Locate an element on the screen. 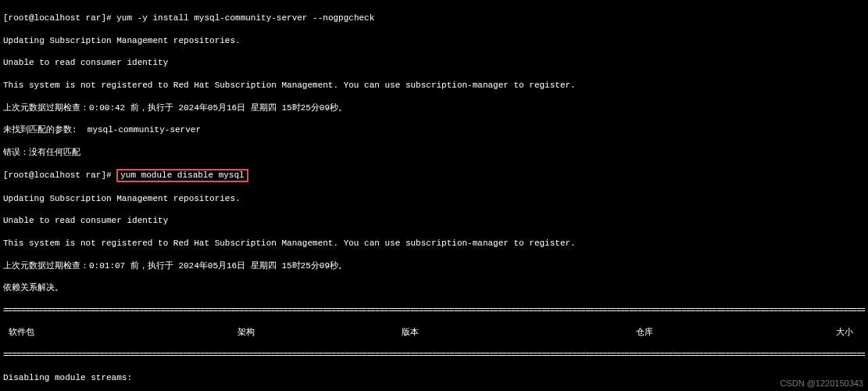  col-header-pkg: 软件包 is located at coordinates (120, 332).